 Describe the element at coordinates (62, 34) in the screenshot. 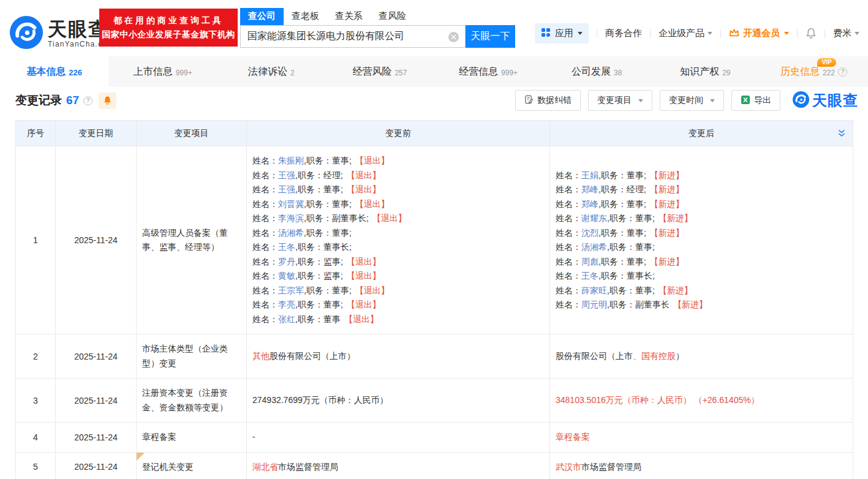

I see `site-logo: 天眼查 TianYanCha.com` at that location.